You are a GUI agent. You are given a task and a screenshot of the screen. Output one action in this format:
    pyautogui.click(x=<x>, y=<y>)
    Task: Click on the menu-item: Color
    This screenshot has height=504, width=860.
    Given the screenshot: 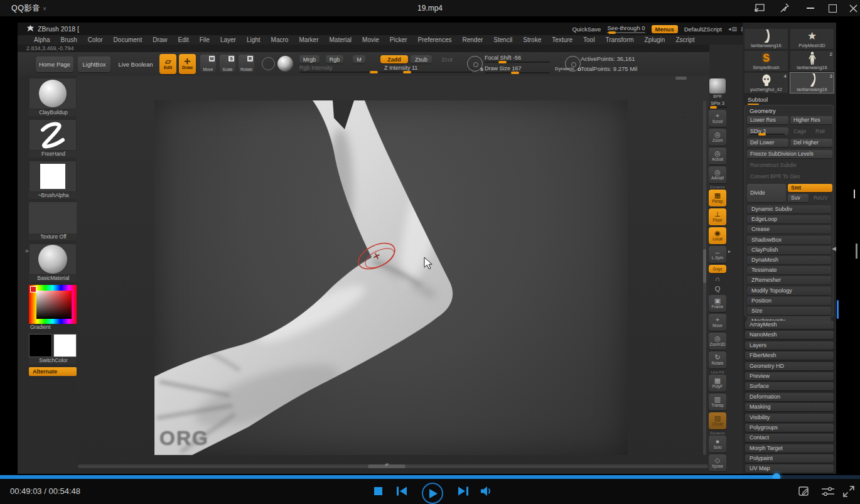 What is the action you would take?
    pyautogui.click(x=95, y=40)
    